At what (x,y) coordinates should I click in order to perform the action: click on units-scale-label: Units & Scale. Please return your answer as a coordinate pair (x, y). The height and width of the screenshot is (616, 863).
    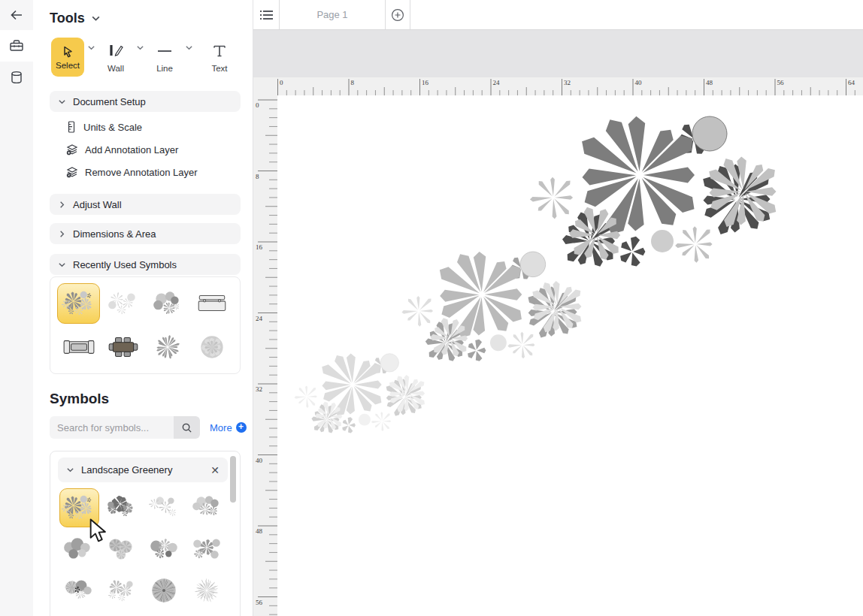
    Looking at the image, I should click on (113, 128).